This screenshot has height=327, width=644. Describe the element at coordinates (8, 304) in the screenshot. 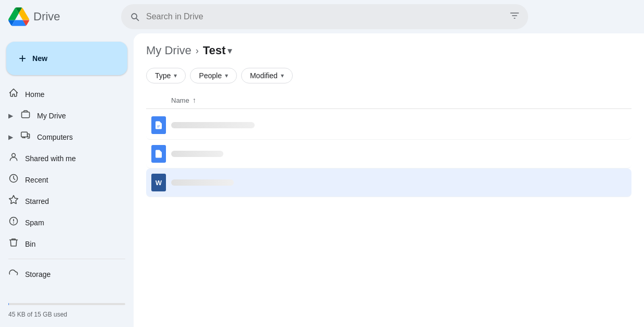

I see `storage-bar-fill` at that location.